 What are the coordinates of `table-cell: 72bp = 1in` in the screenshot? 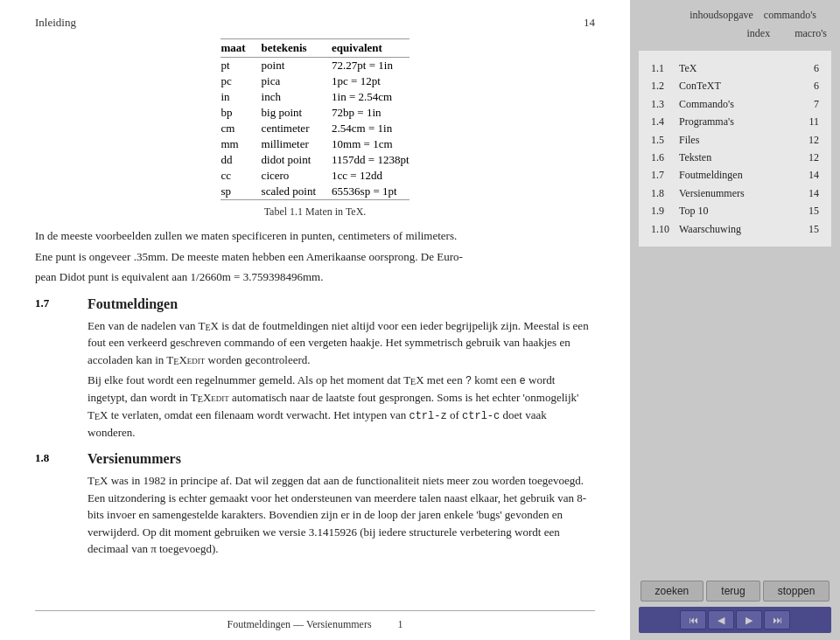 It's located at (370, 113).